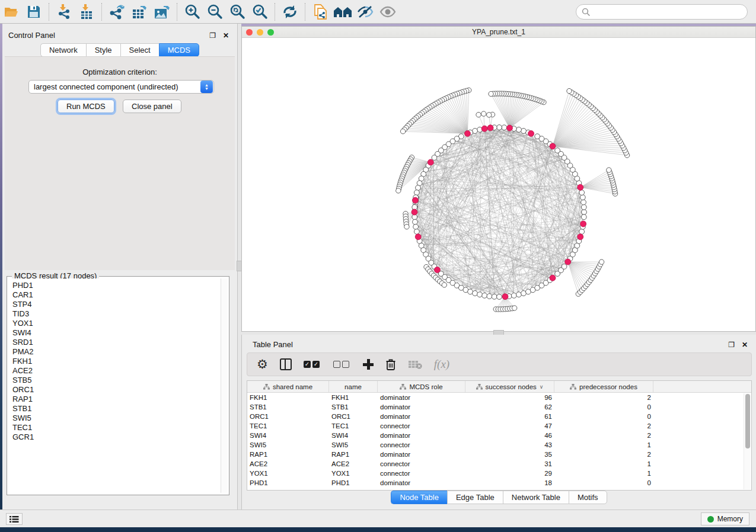 This screenshot has width=756, height=532. Describe the element at coordinates (316, 364) in the screenshot. I see `checked-box-icon: ✓` at that location.